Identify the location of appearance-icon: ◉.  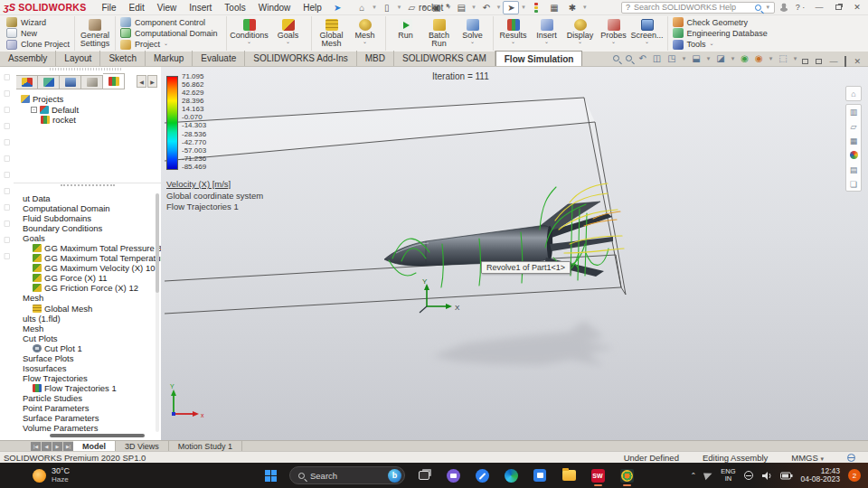
(760, 59).